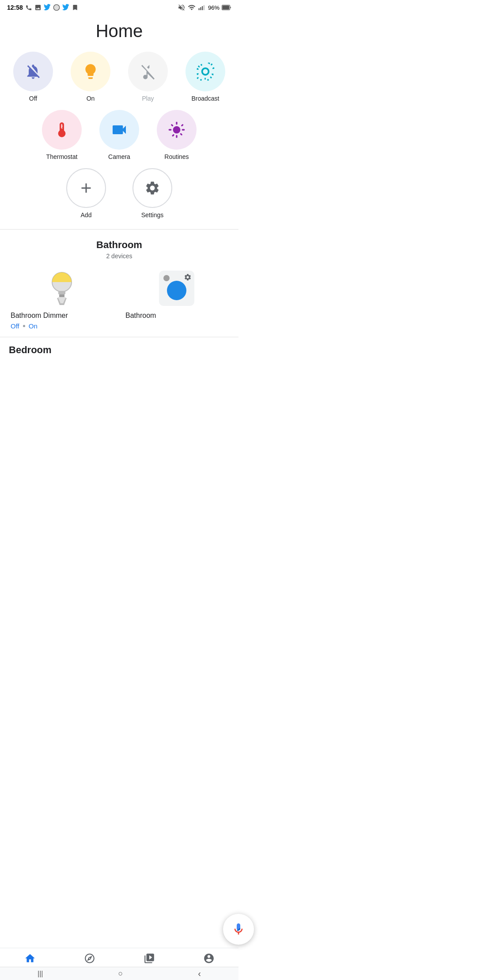 The height and width of the screenshot is (980, 477). What do you see at coordinates (23, 326) in the screenshot?
I see `dimmer-controls: Off On` at bounding box center [23, 326].